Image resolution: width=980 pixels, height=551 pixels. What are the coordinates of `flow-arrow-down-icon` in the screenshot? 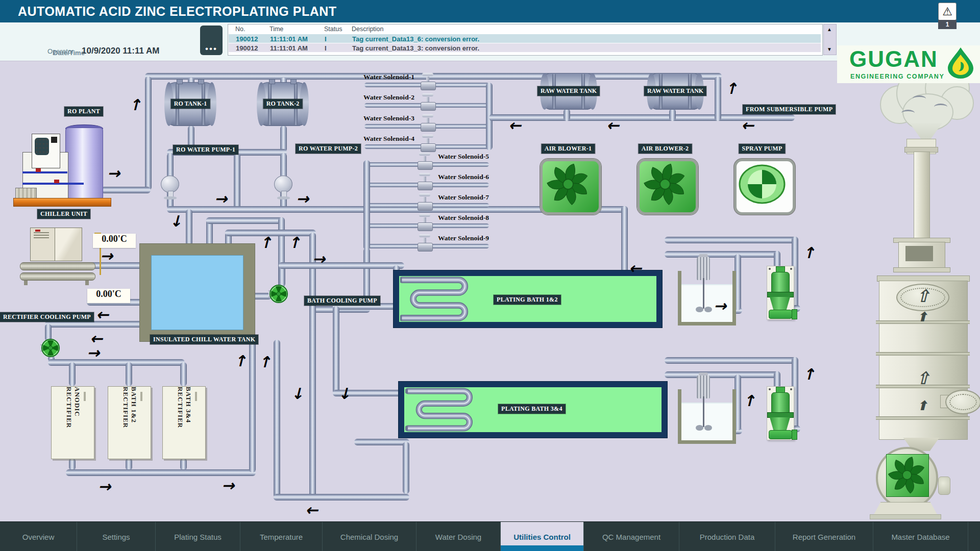 It's located at (176, 221).